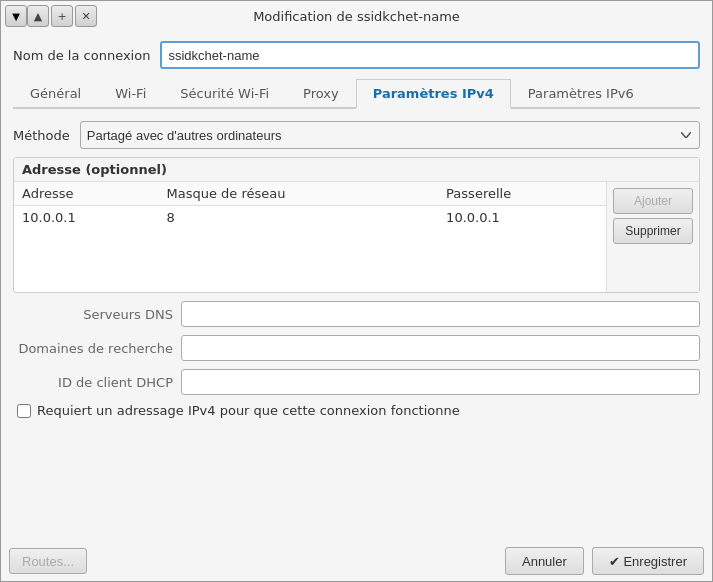 The height and width of the screenshot is (582, 713). I want to click on window-title: Modification de ssidkchet-name, so click(356, 16).